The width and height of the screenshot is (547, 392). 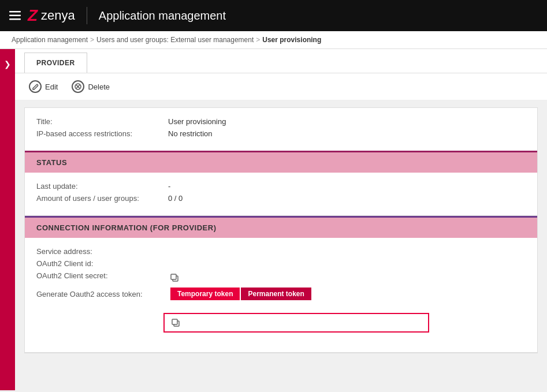 What do you see at coordinates (292, 40) in the screenshot?
I see `breadcrumb-current: User provisioning` at bounding box center [292, 40].